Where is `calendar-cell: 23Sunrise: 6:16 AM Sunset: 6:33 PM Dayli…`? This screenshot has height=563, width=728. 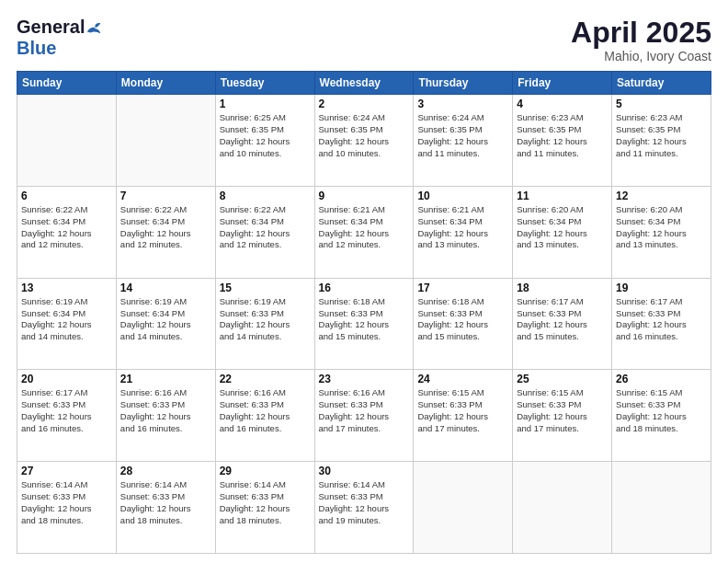 calendar-cell: 23Sunrise: 6:16 AM Sunset: 6:33 PM Dayli… is located at coordinates (364, 416).